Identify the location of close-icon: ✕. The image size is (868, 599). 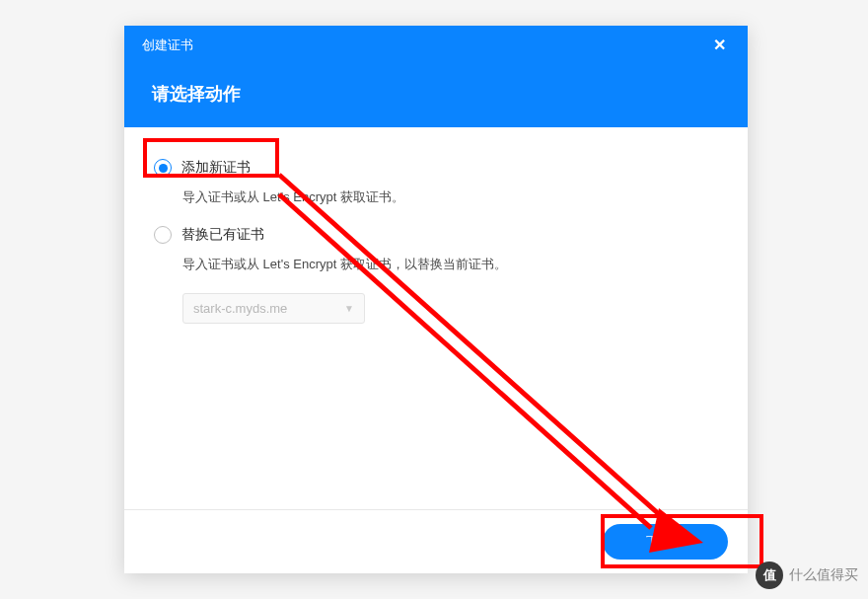
(720, 45).